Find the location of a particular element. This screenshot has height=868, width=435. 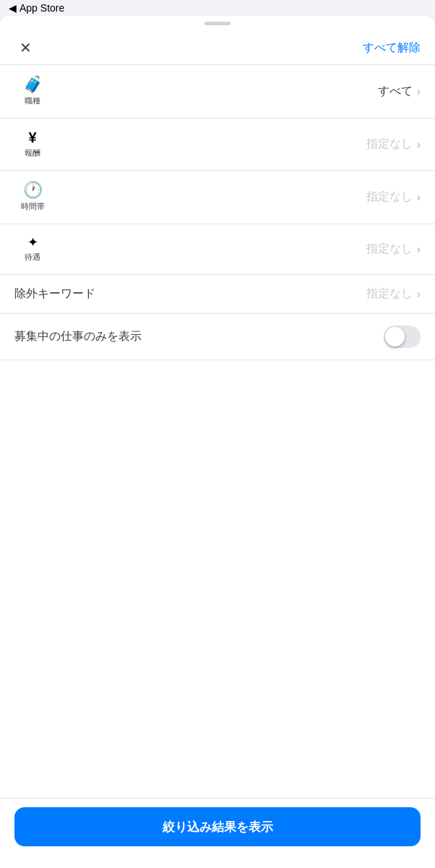

clear-all-button: すべて解除 is located at coordinates (392, 48).